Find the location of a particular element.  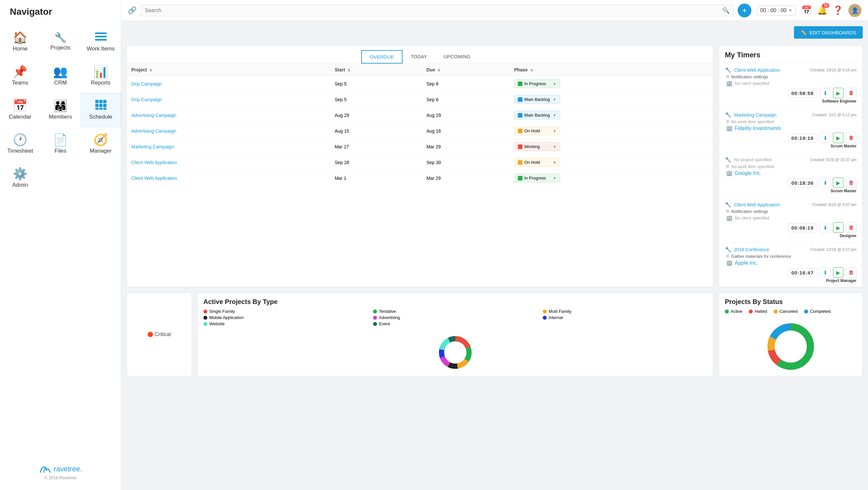

project-link: Marketing Campaign is located at coordinates (152, 147).